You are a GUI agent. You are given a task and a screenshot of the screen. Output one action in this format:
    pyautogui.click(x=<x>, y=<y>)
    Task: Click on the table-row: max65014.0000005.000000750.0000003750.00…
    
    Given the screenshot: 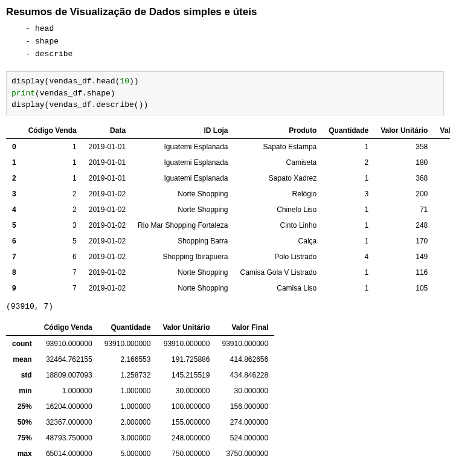 What is the action you would take?
    pyautogui.click(x=140, y=454)
    